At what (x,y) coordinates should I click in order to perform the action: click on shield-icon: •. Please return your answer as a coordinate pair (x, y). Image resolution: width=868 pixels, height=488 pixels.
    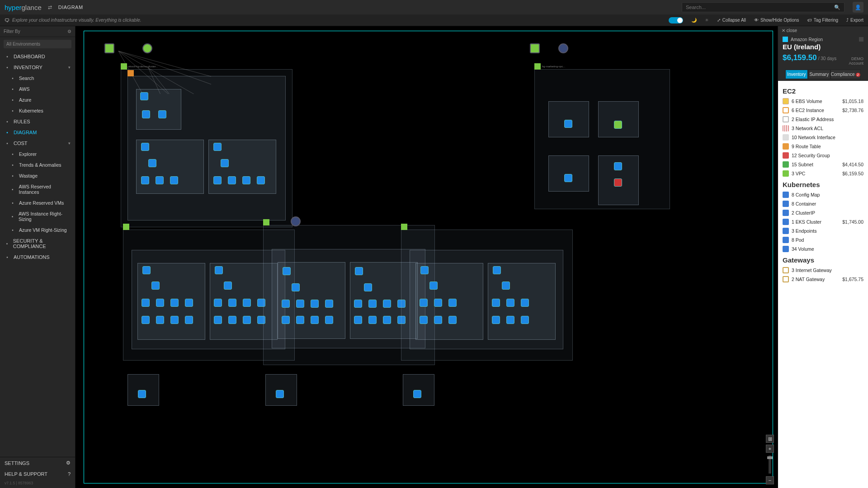
    Looking at the image, I should click on (7, 122).